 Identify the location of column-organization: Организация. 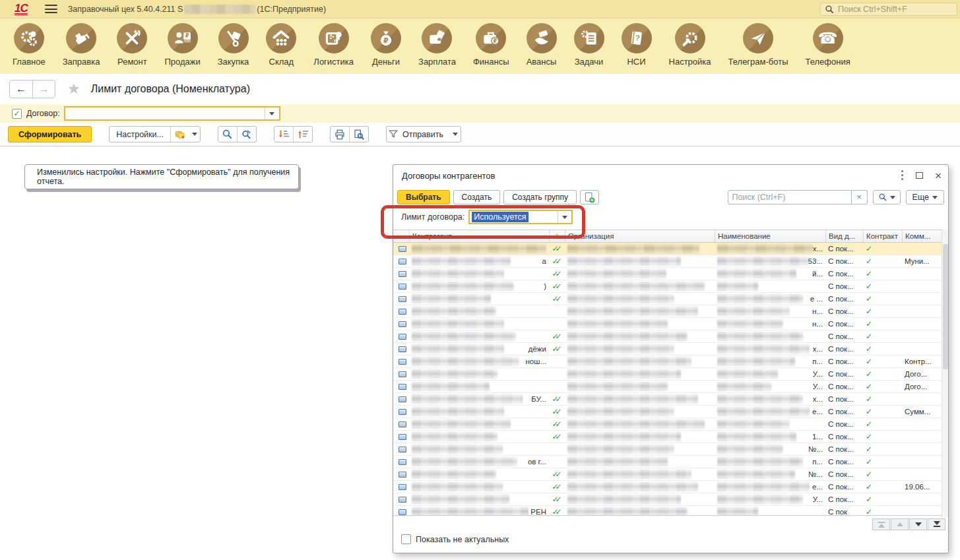
(640, 236).